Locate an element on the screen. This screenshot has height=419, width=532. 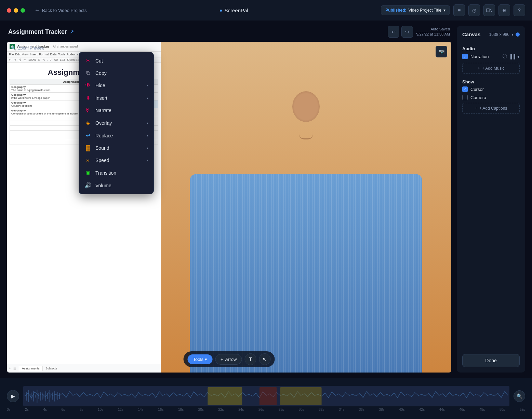
add-music-plus-icon: + is located at coordinates (479, 68).